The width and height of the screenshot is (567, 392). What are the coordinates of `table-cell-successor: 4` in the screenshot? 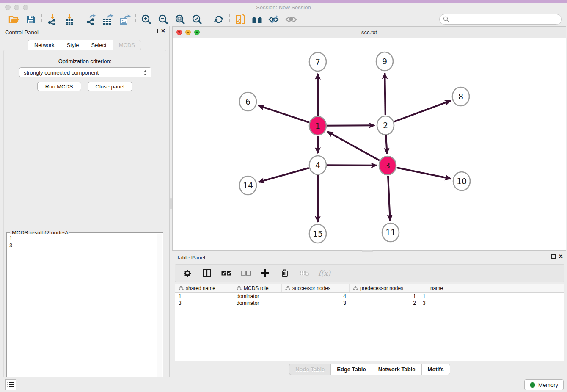 It's located at (316, 296).